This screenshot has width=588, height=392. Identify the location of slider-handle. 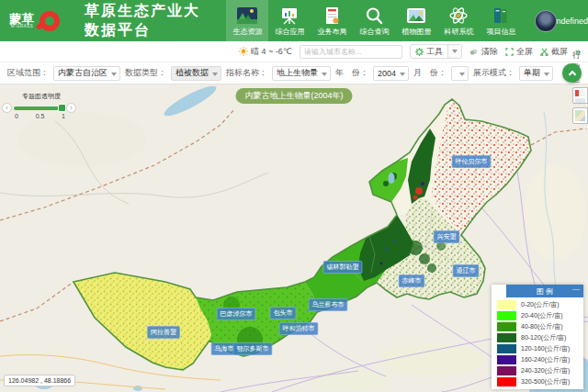
(62, 108).